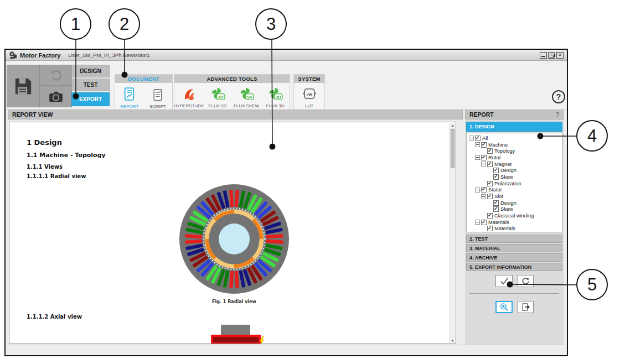 This screenshot has width=625, height=364. I want to click on hyperstudy-label: HYPERSTUDY, so click(189, 106).